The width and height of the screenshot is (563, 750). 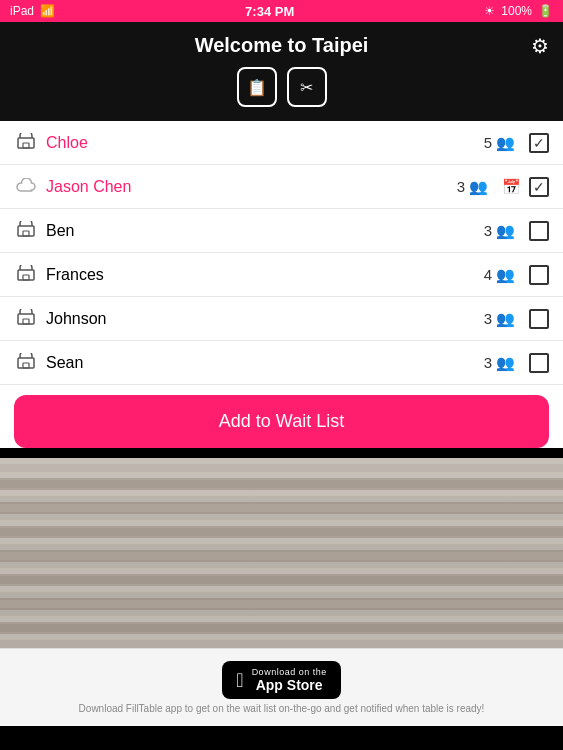 I want to click on table-row: Sean 3 👥, so click(x=282, y=363).